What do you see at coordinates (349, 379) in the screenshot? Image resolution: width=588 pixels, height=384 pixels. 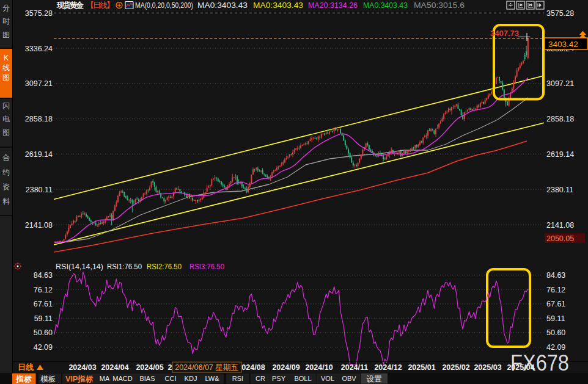 I see `svg-text: OBV` at bounding box center [349, 379].